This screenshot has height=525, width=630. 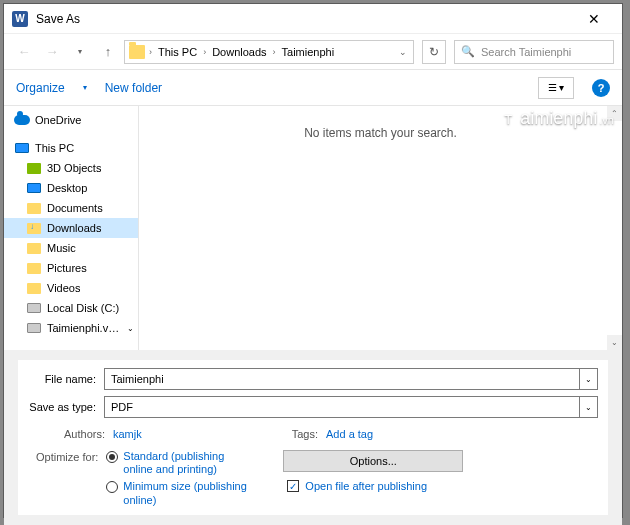 I want to click on checkbox-icon: ✓, so click(x=293, y=486).